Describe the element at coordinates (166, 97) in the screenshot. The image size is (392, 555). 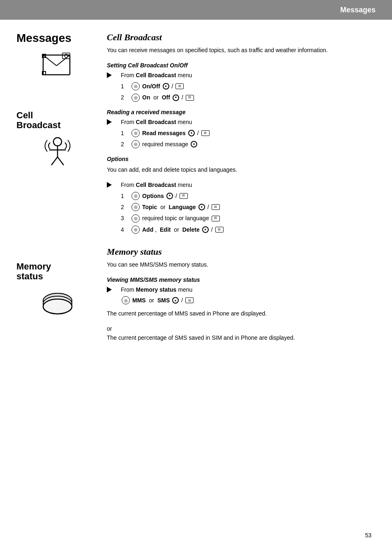
I see `step-2-off: Off` at that location.